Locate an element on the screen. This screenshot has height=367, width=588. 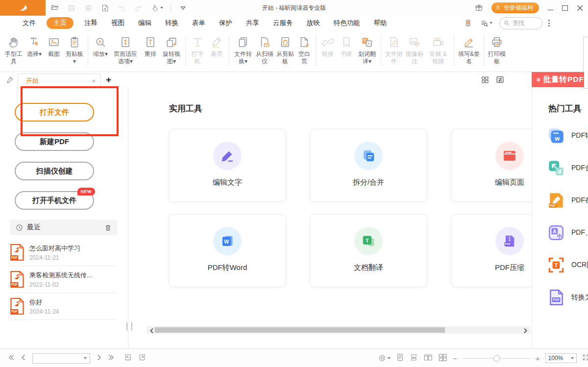
zoom-in-icon: + is located at coordinates (538, 359).